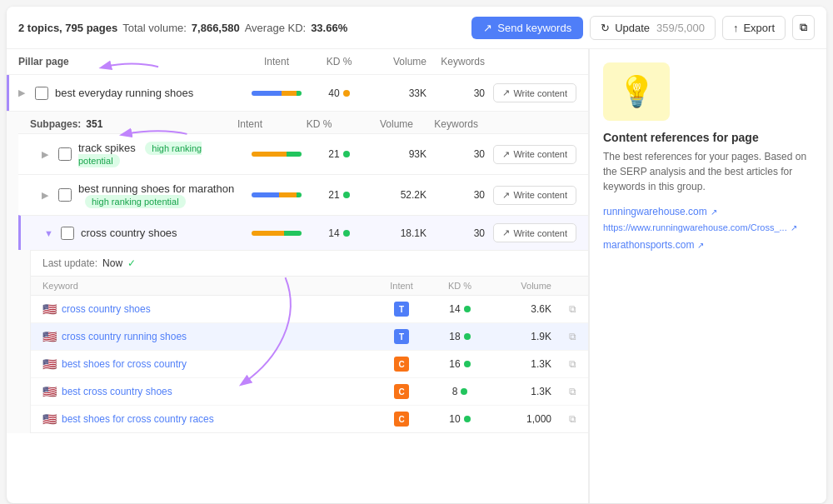  I want to click on top-bar: 2 topics, 795 pages Total volume: 7,866,…, so click(416, 28).